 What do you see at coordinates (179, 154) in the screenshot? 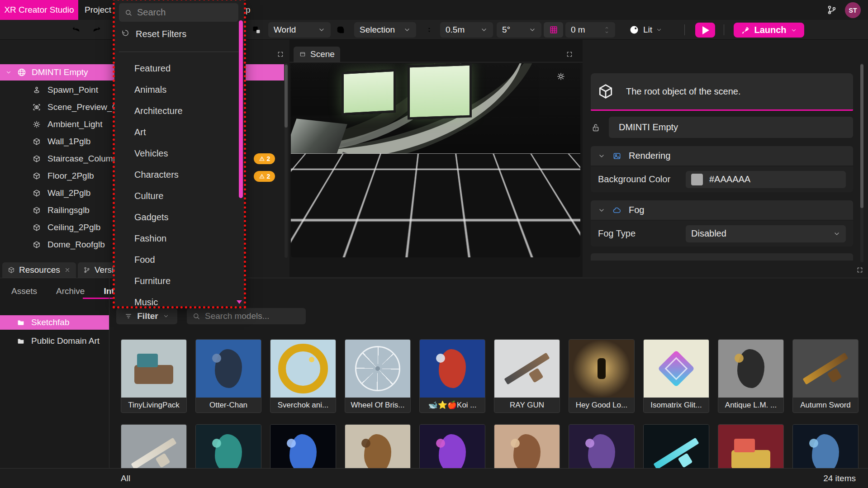
I see `category-item: Vehicles` at bounding box center [179, 154].